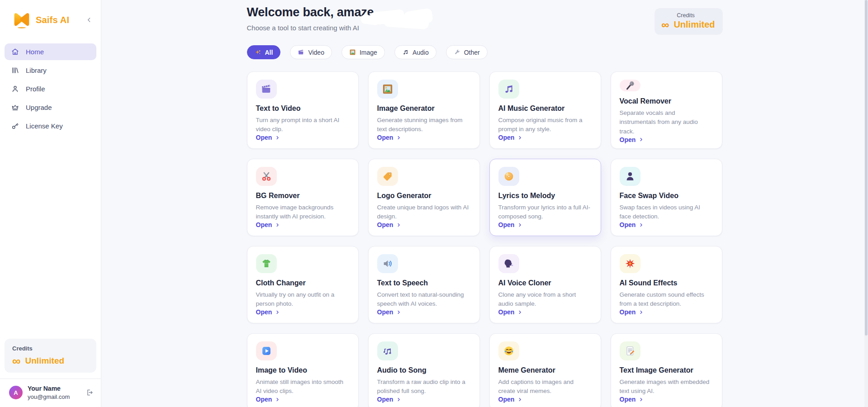 The image size is (868, 407). Describe the element at coordinates (303, 110) in the screenshot. I see `tool-card-text-to-video: Text to Video Turn any prompt into a sho…` at that location.